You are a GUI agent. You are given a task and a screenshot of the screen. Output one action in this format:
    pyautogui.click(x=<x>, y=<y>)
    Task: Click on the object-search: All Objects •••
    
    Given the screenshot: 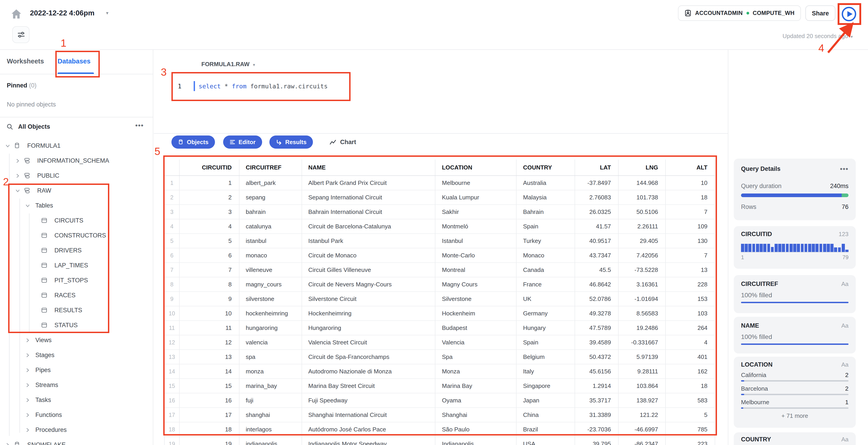 What is the action you would take?
    pyautogui.click(x=76, y=127)
    